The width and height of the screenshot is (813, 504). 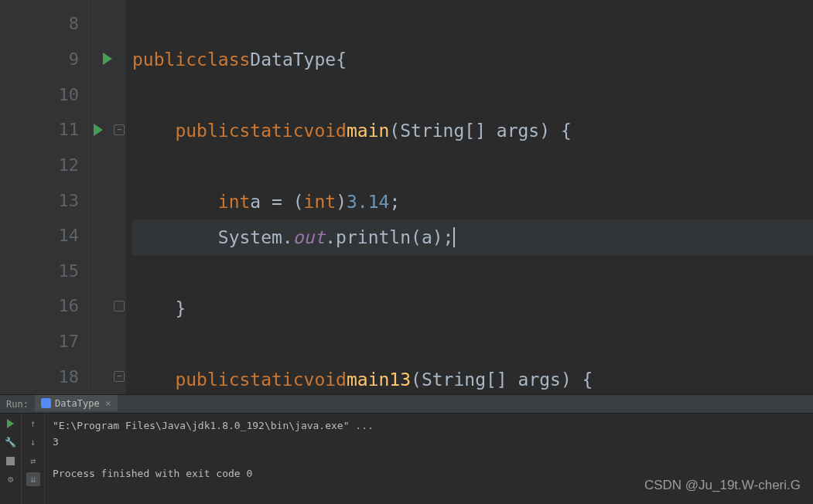 What do you see at coordinates (17, 404) in the screenshot?
I see `run-label: Run:` at bounding box center [17, 404].